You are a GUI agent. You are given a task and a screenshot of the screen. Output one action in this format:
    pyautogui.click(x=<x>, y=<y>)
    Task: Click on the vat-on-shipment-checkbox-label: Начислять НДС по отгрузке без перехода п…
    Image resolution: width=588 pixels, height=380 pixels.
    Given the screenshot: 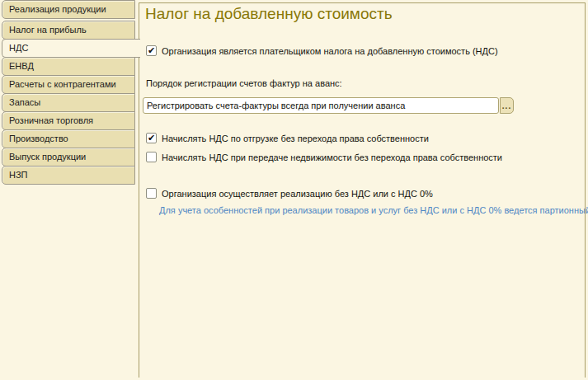 What is the action you would take?
    pyautogui.click(x=295, y=138)
    